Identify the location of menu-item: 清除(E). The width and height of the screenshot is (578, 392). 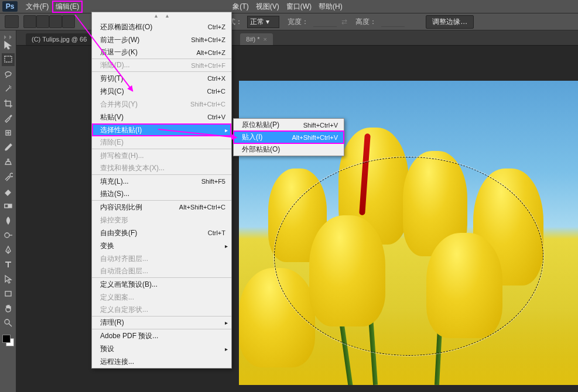
(162, 143).